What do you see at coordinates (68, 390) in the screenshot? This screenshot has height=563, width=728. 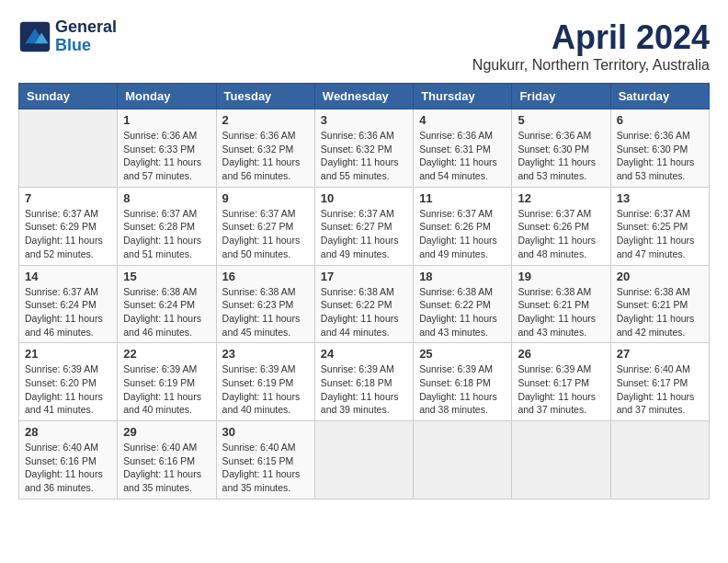 I see `day-info: Sunrise: 6:39 AM Sunset: 6:20 PM Dayligh…` at bounding box center [68, 390].